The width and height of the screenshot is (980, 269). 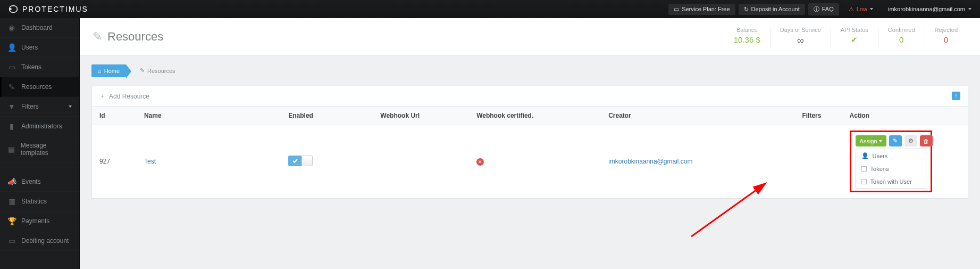 I want to click on dashboard-icon: ◉, so click(x=12, y=28).